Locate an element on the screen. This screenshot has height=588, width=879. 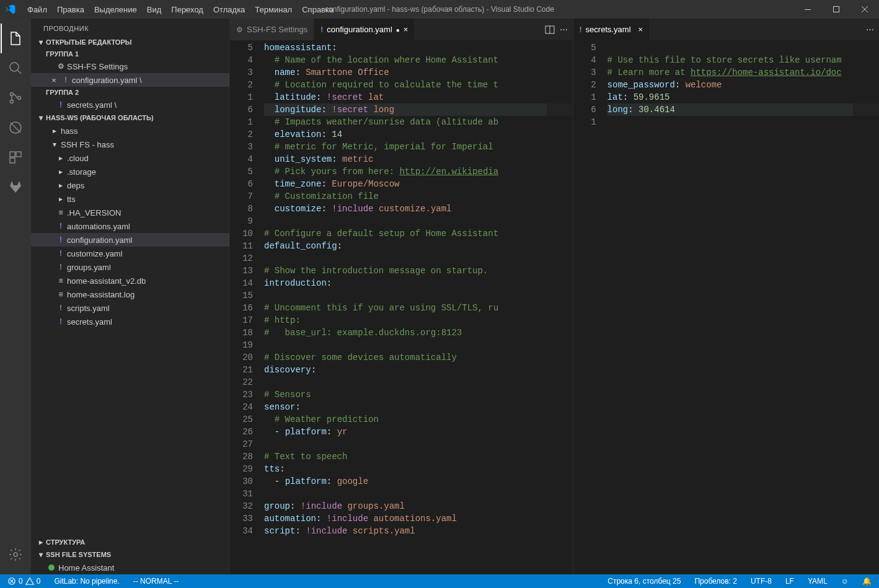
minimize-button is located at coordinates (808, 9).